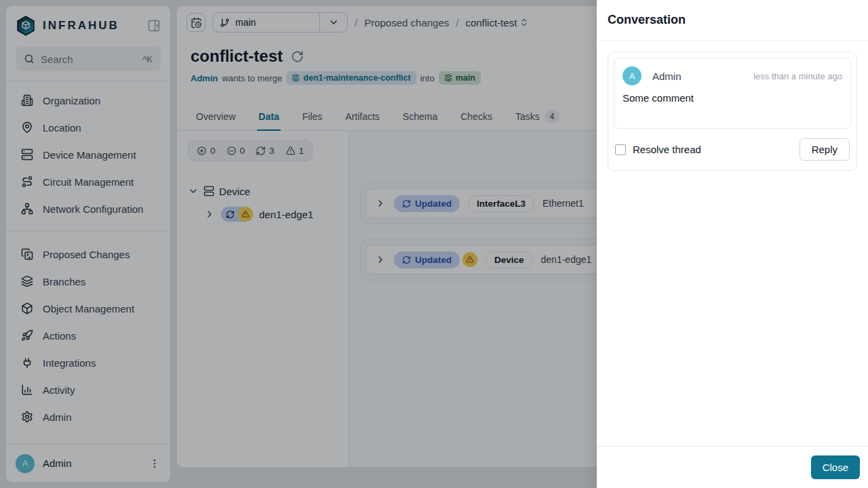  What do you see at coordinates (732, 106) in the screenshot?
I see `comment-body: Some comment` at bounding box center [732, 106].